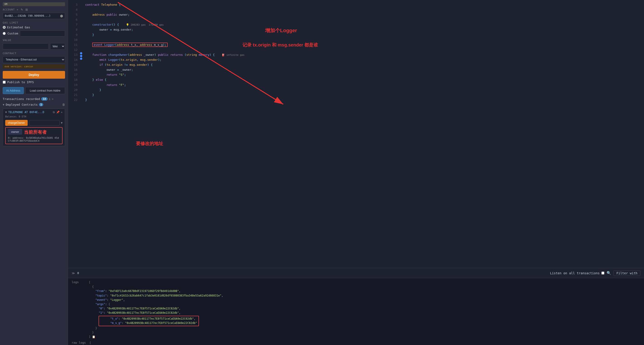  What do you see at coordinates (603, 273) in the screenshot?
I see `listen-all-checkbox` at bounding box center [603, 273].